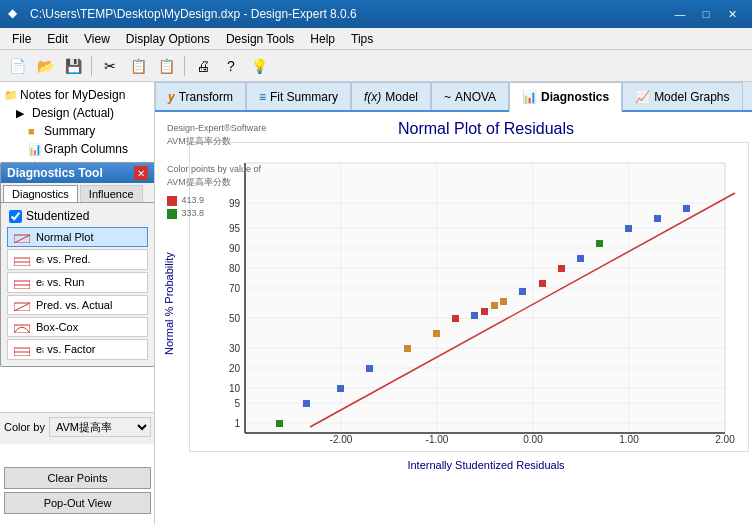  What do you see at coordinates (166, 66) in the screenshot?
I see `paste-button: 📋` at bounding box center [166, 66].